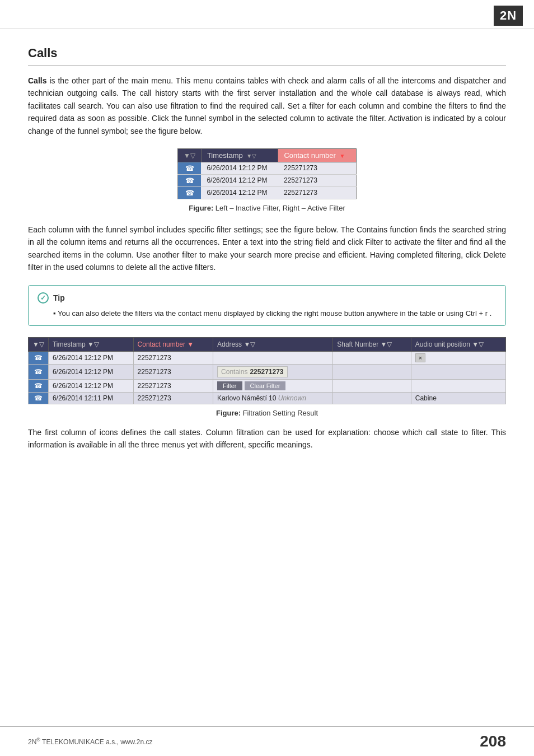  I want to click on figure2-caption-text: Filtration Setting Result, so click(279, 413).